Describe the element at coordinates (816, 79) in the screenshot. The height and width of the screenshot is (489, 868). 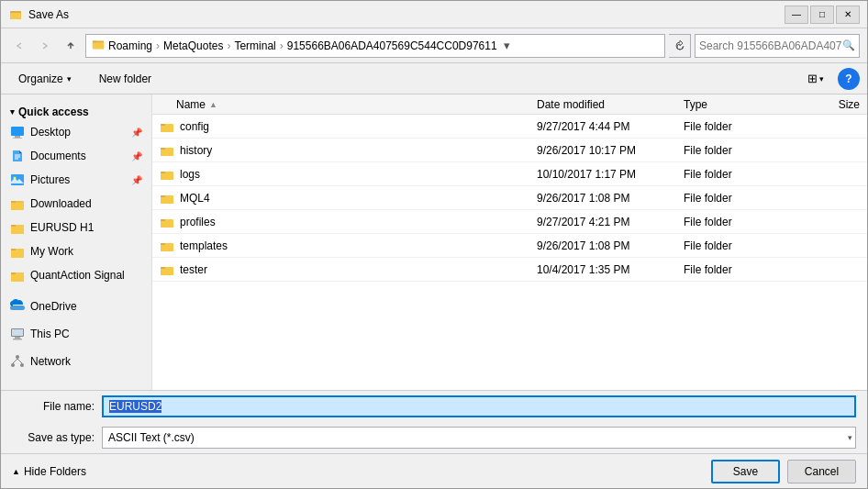
I see `view-button: ⊞ ▾` at that location.